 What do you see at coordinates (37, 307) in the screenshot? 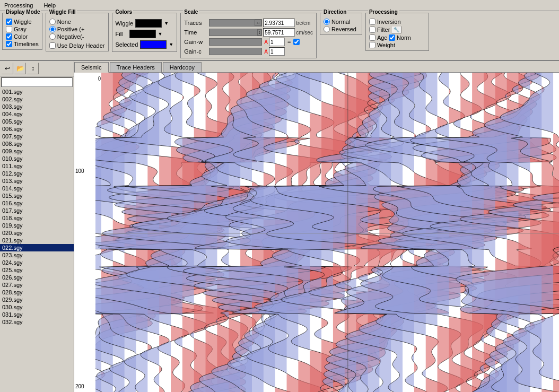
I see `list-item: 030.sgy` at bounding box center [37, 307].